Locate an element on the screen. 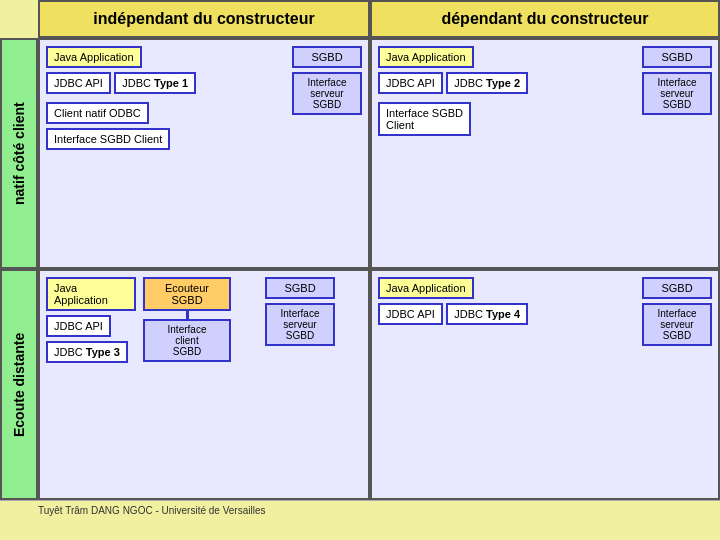 Image resolution: width=720 pixels, height=540 pixels. br-left: Java Application JDBC API JDBC Type 4 is located at coordinates (506, 312).